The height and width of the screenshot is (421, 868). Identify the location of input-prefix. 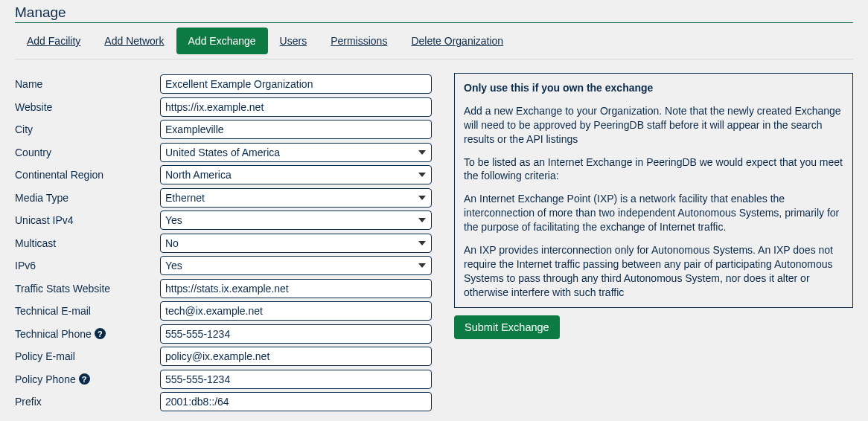
(296, 402).